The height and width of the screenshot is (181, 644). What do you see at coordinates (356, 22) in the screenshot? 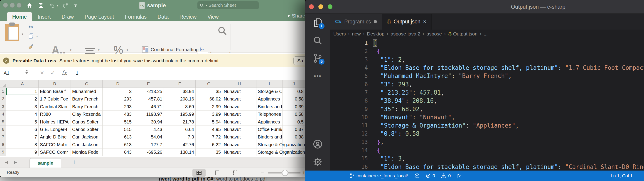
I see `tab-program-cs: C# Program.cs` at bounding box center [356, 22].